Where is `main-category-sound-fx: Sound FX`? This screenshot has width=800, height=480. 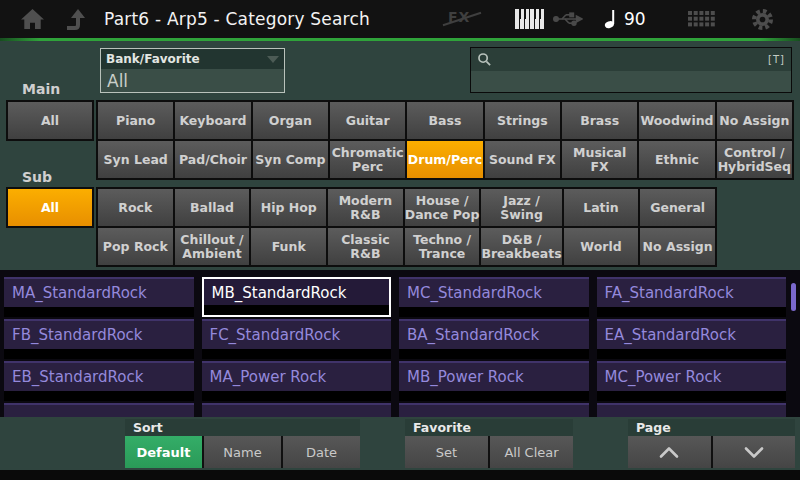 main-category-sound-fx: Sound FX is located at coordinates (522, 160).